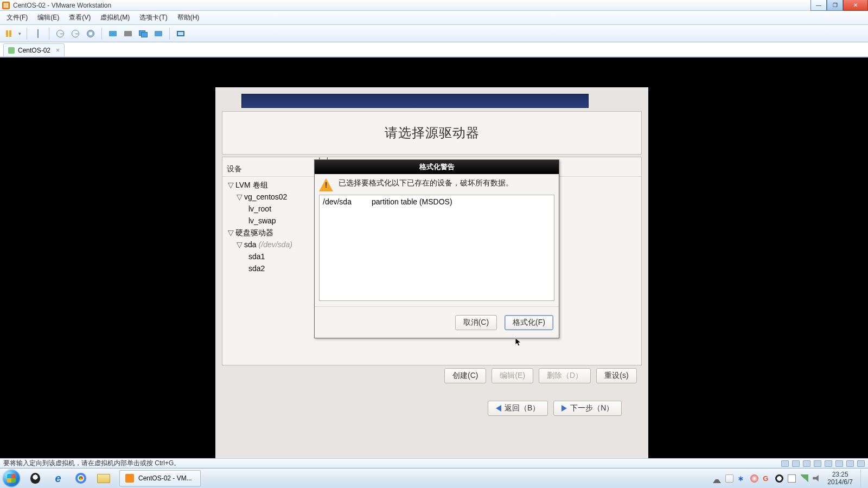  I want to click on close-button: ✕, so click(856, 5).